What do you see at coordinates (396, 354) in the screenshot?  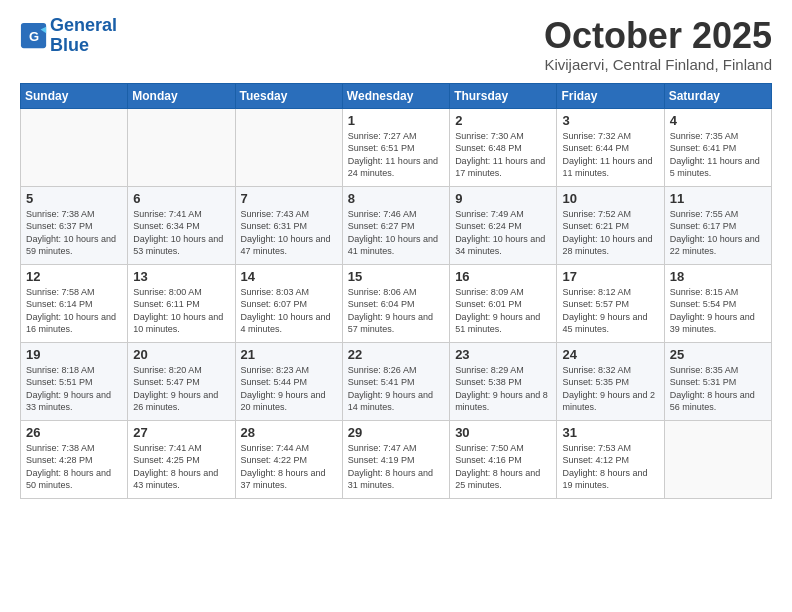 I see `day-number: 22` at bounding box center [396, 354].